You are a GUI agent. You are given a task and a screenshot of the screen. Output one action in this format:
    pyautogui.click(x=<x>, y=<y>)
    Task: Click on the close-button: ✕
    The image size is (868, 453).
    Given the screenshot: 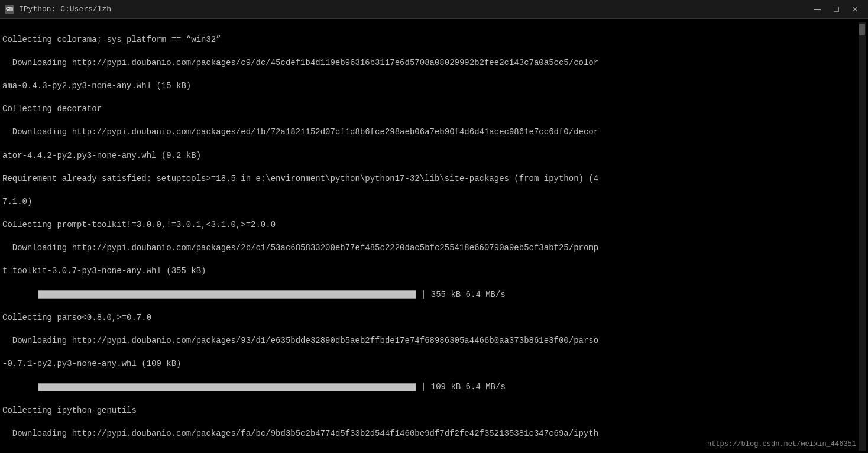 What is the action you would take?
    pyautogui.click(x=855, y=9)
    